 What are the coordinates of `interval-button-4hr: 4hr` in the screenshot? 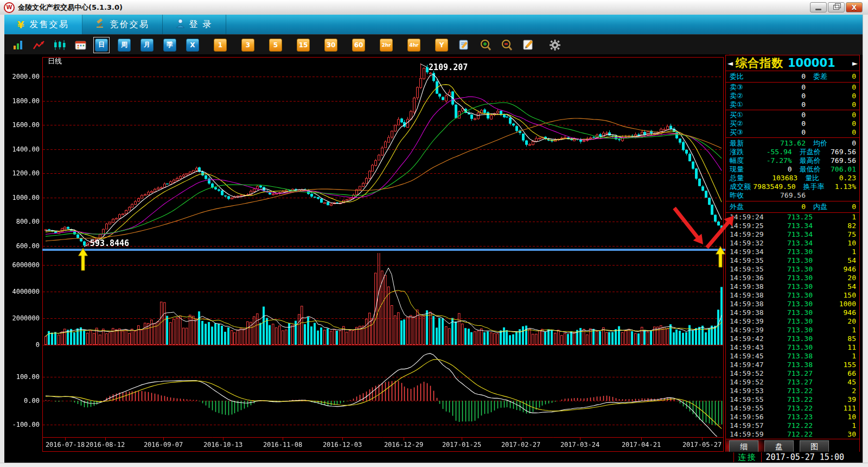 It's located at (414, 45).